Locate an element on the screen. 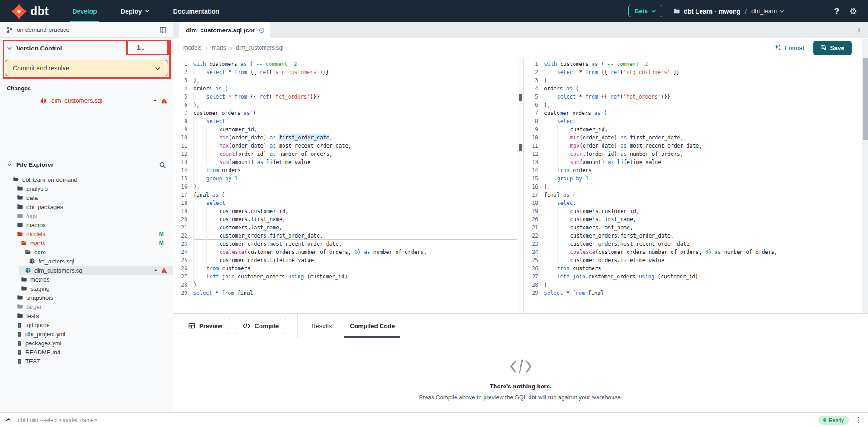 This screenshot has height=427, width=868. code-line: 11 max(order_date) as most_recent_order_… is located at coordinates (696, 146).